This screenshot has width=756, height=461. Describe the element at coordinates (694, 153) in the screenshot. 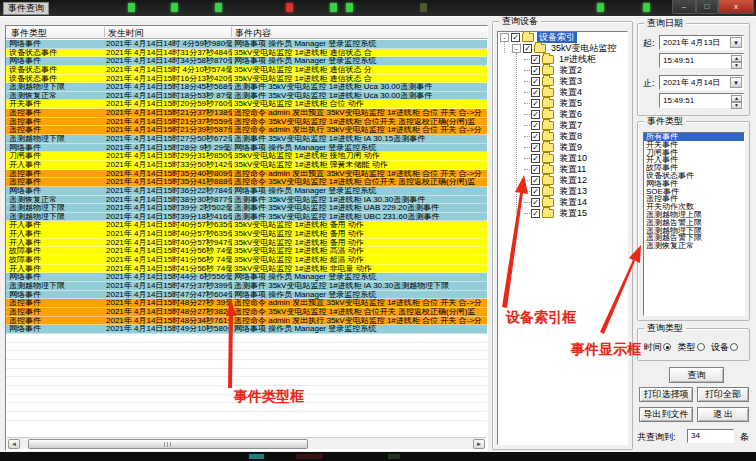

I see `event-type-item: 刀闸事件` at that location.